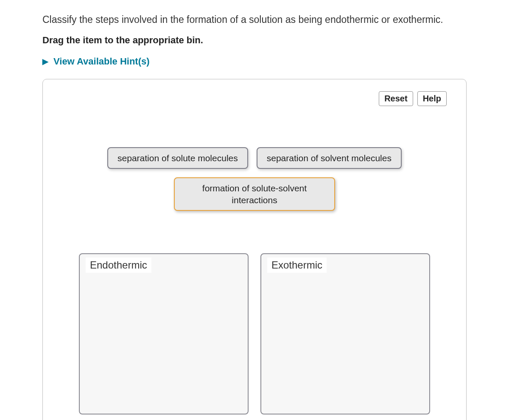 Image resolution: width=509 pixels, height=420 pixels. What do you see at coordinates (102, 62) in the screenshot?
I see `hints-label: View Available Hint(s)` at bounding box center [102, 62].